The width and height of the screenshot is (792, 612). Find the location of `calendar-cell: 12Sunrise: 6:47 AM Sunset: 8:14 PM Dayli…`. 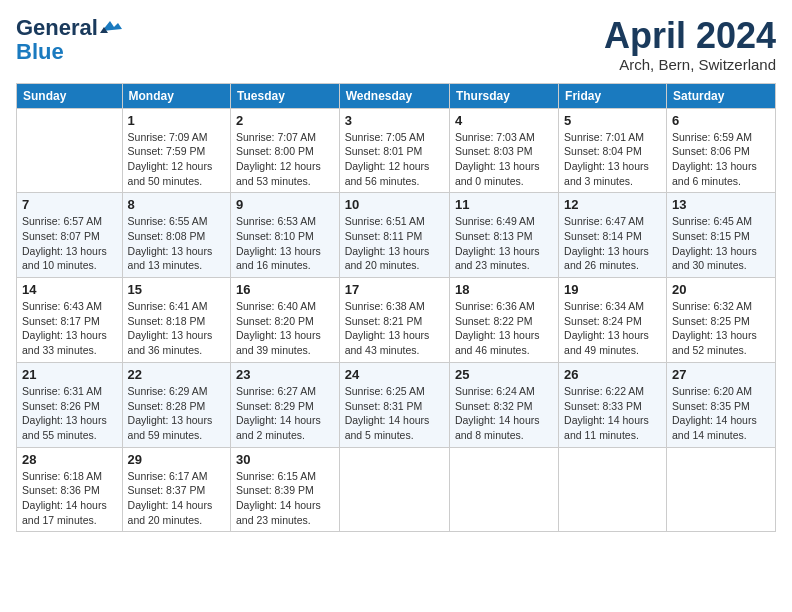

calendar-cell: 12Sunrise: 6:47 AM Sunset: 8:14 PM Dayli… is located at coordinates (613, 236).